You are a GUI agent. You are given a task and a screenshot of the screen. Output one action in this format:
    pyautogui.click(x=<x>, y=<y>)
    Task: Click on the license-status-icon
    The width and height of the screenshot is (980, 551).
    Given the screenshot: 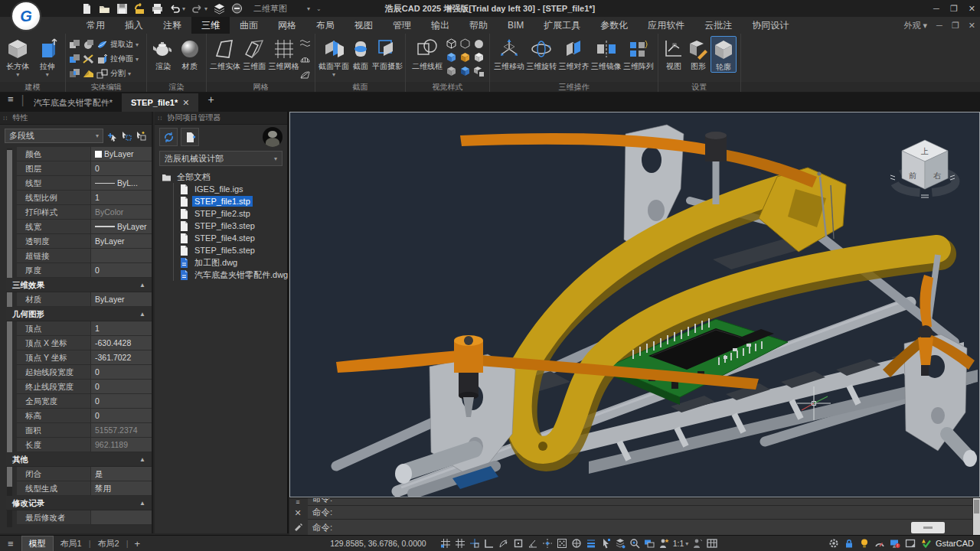 What is the action you would take?
    pyautogui.click(x=926, y=543)
    